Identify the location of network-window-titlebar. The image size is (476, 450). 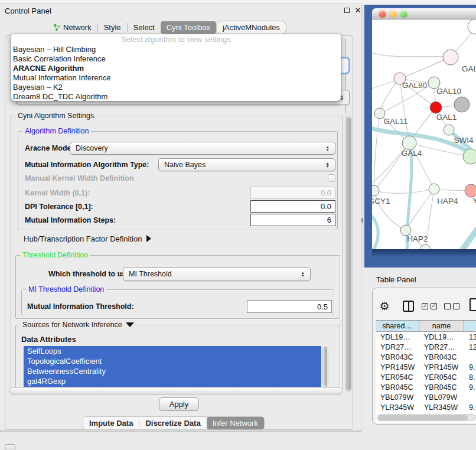
(424, 14).